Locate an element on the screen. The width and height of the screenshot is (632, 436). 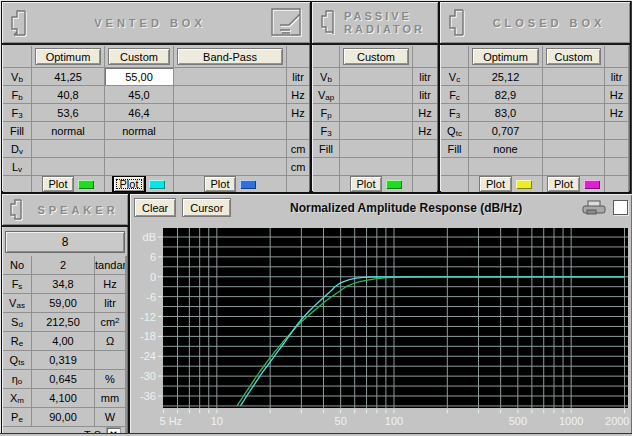
corner-cell is located at coordinates (454, 56).